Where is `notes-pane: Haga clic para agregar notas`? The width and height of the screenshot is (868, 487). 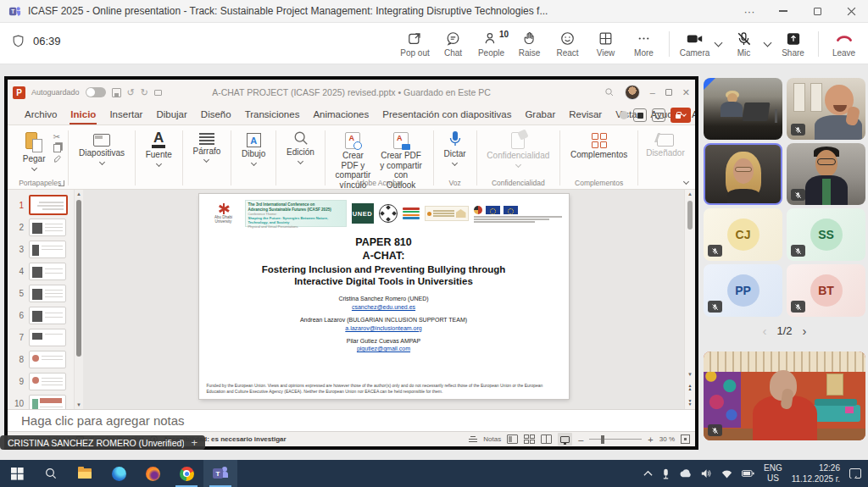
notes-pane: Haga clic para agregar notas is located at coordinates (351, 420).